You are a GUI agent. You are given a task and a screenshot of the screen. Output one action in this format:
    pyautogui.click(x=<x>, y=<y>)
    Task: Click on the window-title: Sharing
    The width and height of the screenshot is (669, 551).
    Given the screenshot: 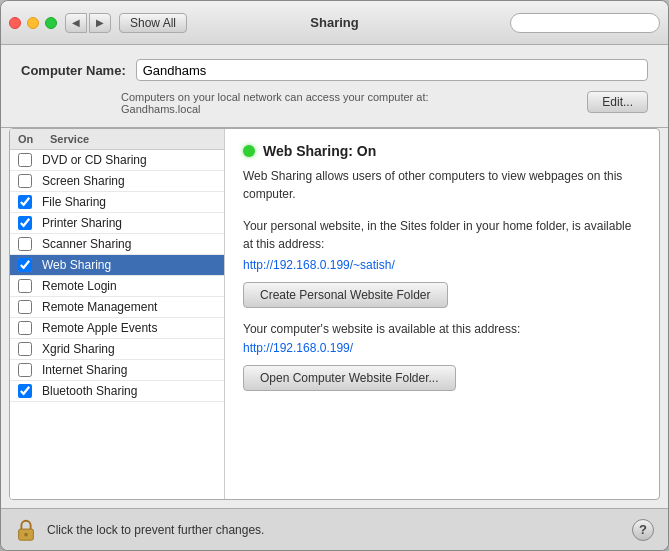 What is the action you would take?
    pyautogui.click(x=334, y=22)
    